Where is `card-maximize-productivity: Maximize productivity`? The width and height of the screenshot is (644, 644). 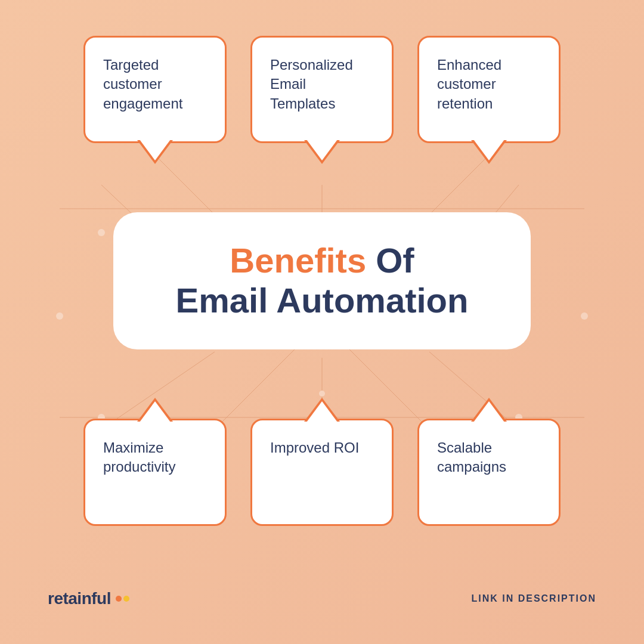
card-maximize-productivity: Maximize productivity is located at coordinates (155, 472).